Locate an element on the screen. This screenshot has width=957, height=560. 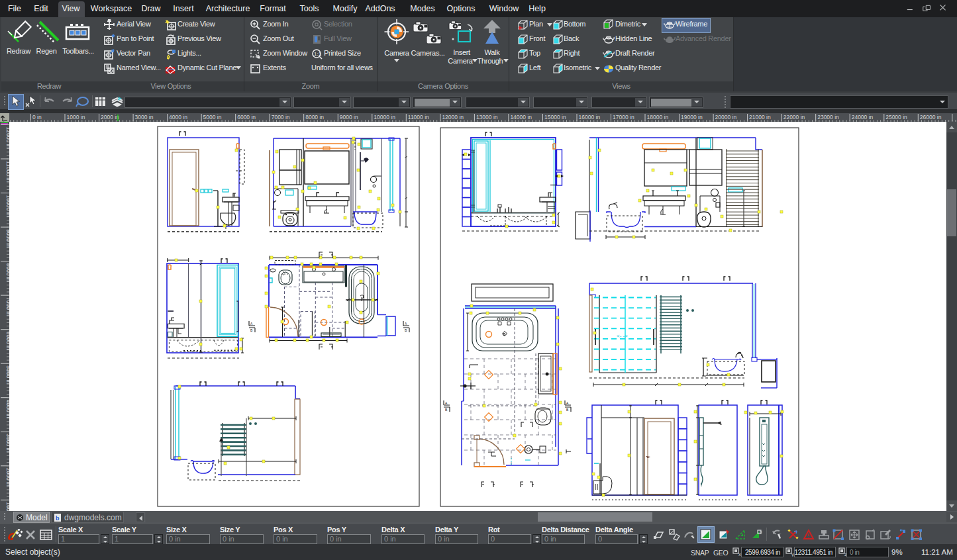
svg-text: 0 in is located at coordinates (37, 117).